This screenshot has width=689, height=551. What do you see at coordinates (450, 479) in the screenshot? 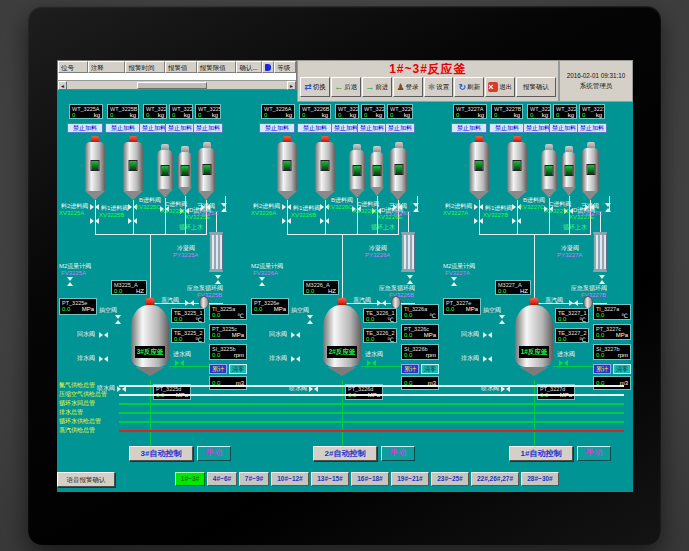
I see `page-nav-button: 23#~25#` at bounding box center [450, 479].